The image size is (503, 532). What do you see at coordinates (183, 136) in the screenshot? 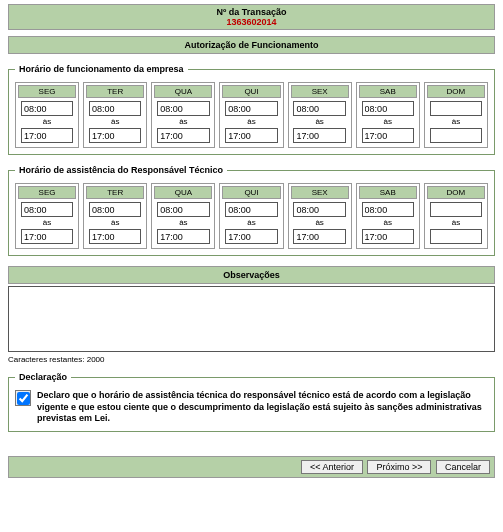
I see `company-qua-end` at bounding box center [183, 136].